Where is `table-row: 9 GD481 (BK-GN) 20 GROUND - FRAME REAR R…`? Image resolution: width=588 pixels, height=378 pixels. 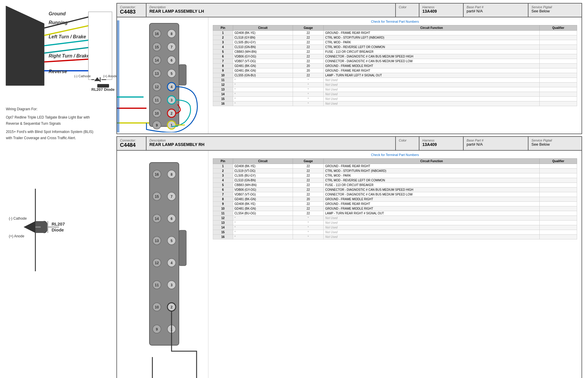
table-row: 9 GD481 (BK-GN) 20 GROUND - FRAME REAR R… is located at coordinates (395, 71).